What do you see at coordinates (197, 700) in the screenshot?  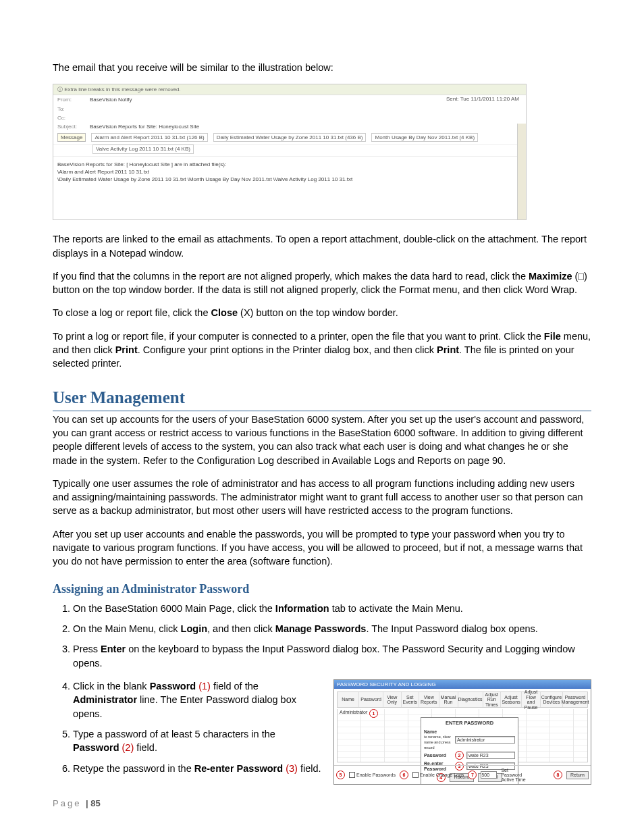 I see `step-4: Click in the blank Password (1) field of…` at bounding box center [197, 700].